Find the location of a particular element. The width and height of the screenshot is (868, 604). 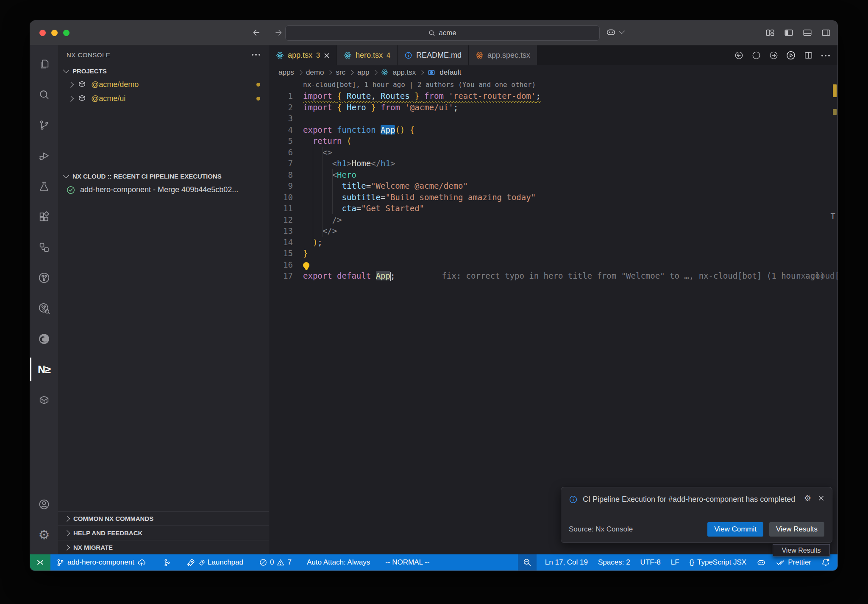

code-line: 9 title="Welcome @acme/demo" is located at coordinates (554, 186).